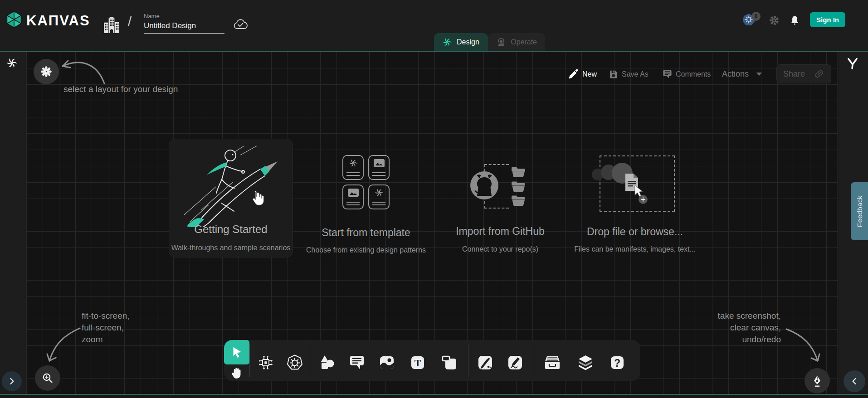  Describe the element at coordinates (461, 42) in the screenshot. I see `tab-design: Design` at that location.